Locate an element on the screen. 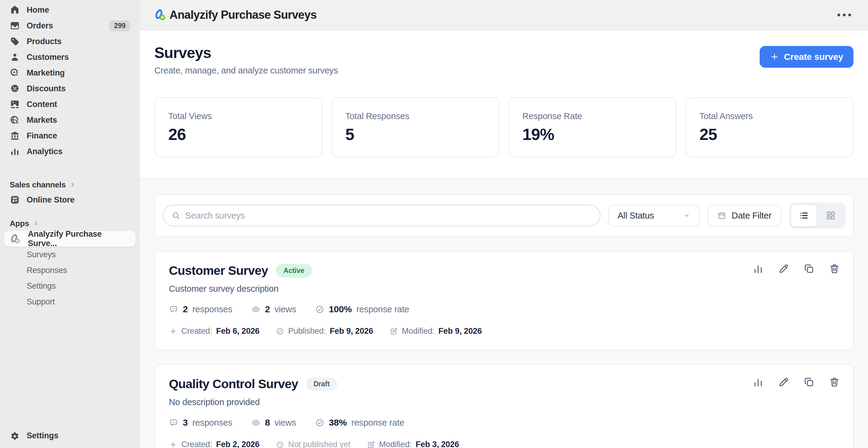 Image resolution: width=868 pixels, height=448 pixels. ellipsis-menu-icon is located at coordinates (844, 15).